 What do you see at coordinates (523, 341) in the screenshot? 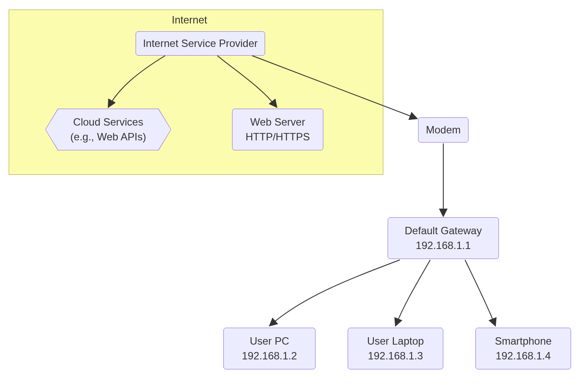
I see `node-phone-line1: Smartphone` at bounding box center [523, 341].